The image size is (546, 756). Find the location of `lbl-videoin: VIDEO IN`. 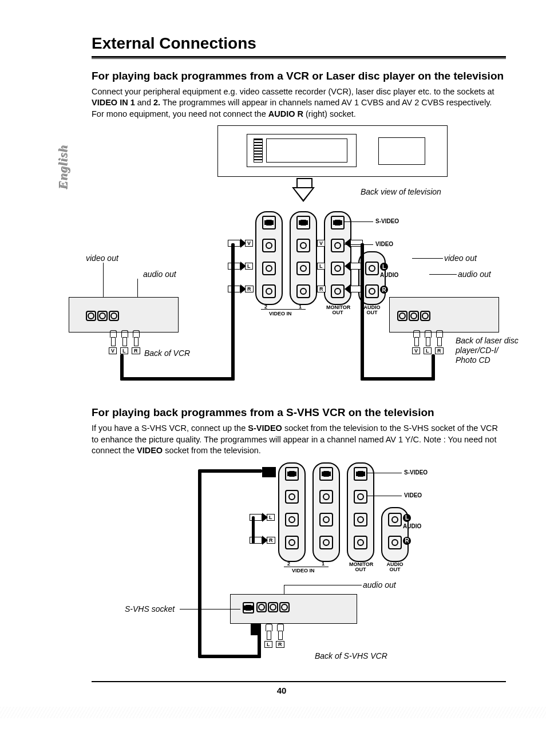

lbl-videoin: VIDEO IN is located at coordinates (280, 314).